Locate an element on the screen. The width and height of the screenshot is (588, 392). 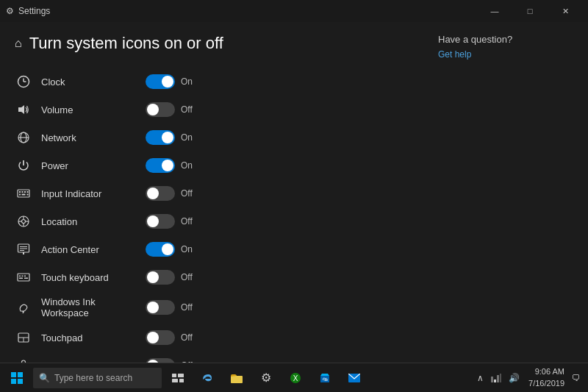
action-center-toggle-label: On is located at coordinates (188, 249).